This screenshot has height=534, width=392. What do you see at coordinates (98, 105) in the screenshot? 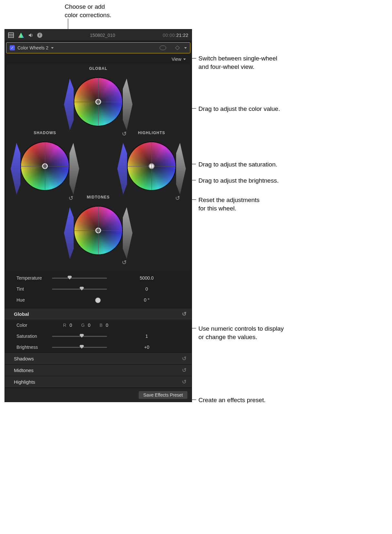
I see `global-wheel: ↺` at bounding box center [98, 105].